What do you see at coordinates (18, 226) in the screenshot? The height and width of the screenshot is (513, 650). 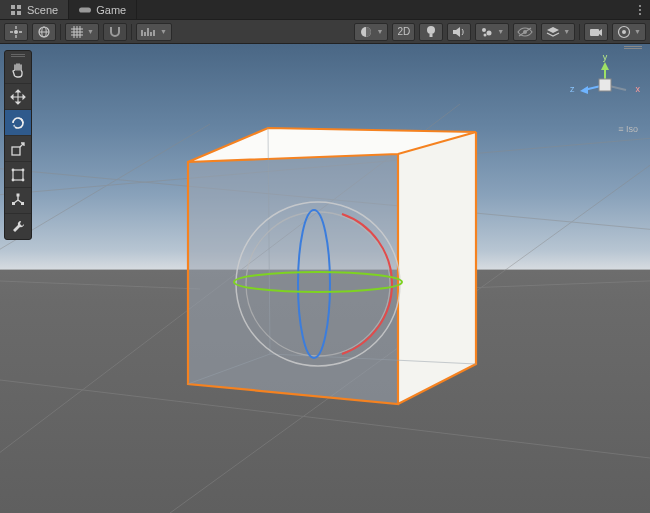 I see `custom-tools-button` at bounding box center [18, 226].